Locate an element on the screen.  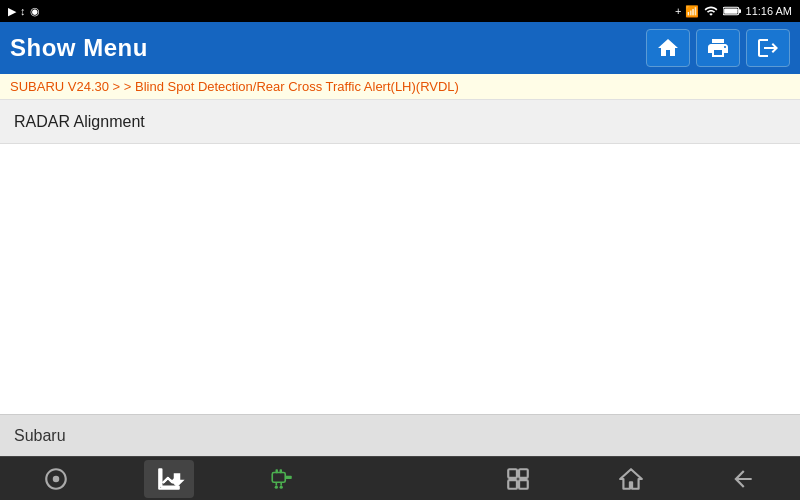
breadcrumb: SUBARU V24.30 > > Blind Spot Detection/R… is located at coordinates (400, 87).